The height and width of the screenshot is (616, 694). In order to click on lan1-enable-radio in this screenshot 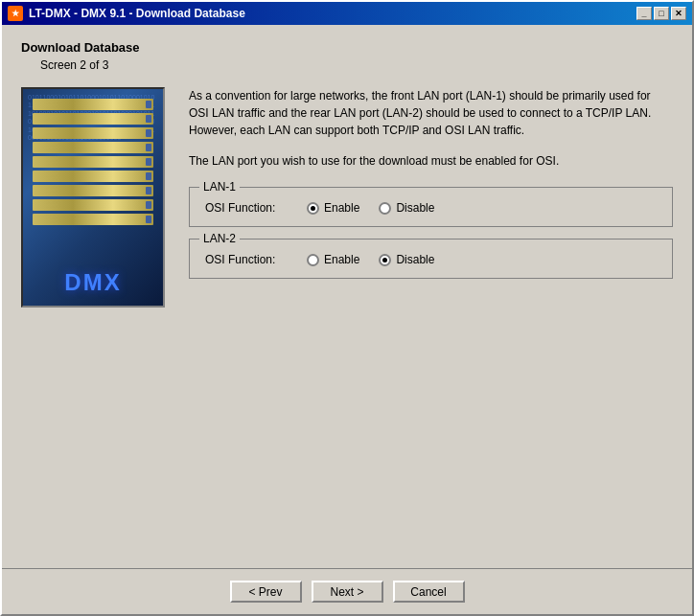, I will do `click(312, 209)`.